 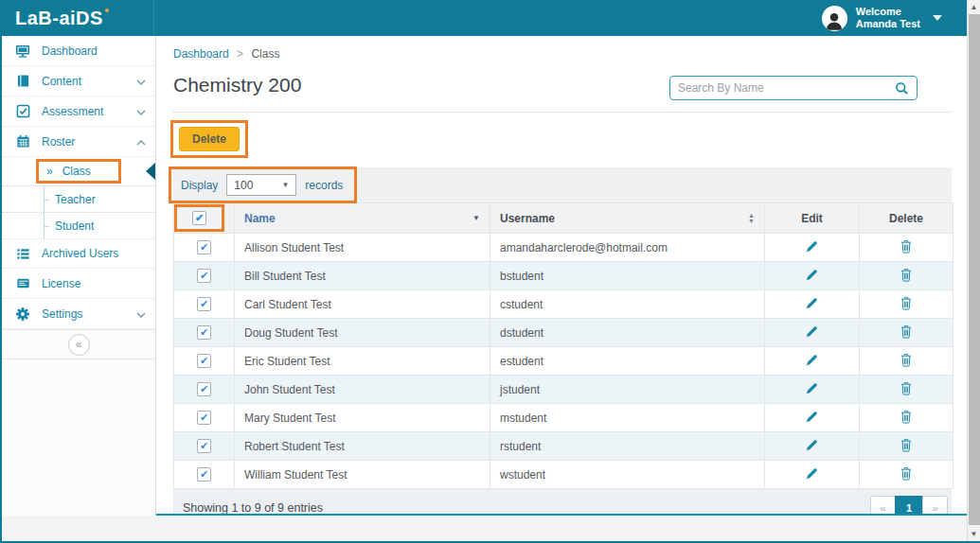 What do you see at coordinates (363, 305) in the screenshot?
I see `student-name: Carl Student Test` at bounding box center [363, 305].